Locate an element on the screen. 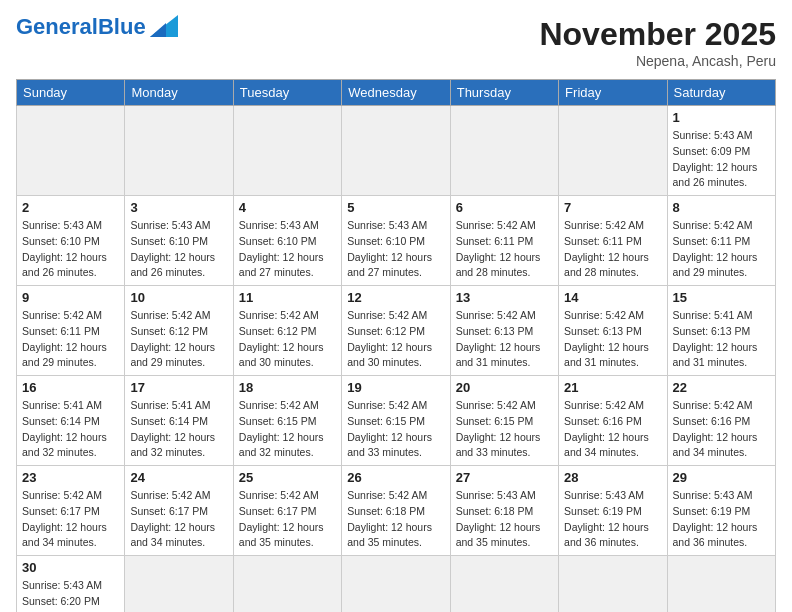 This screenshot has width=792, height=612. table-row: 30Sunrise: 5:43 AM Sunset: 6:20 PM Dayli… is located at coordinates (71, 584).